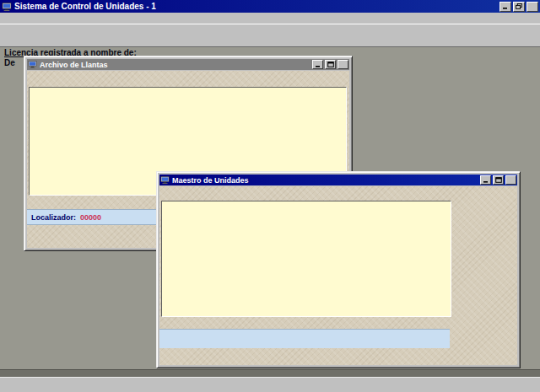  What do you see at coordinates (32, 64) in the screenshot?
I see `llantas-window-icon` at bounding box center [32, 64].